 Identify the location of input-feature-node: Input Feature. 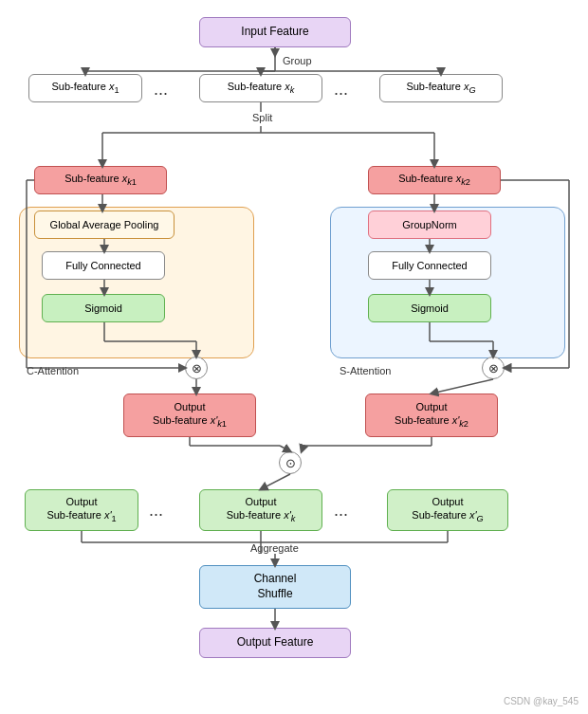
(275, 32).